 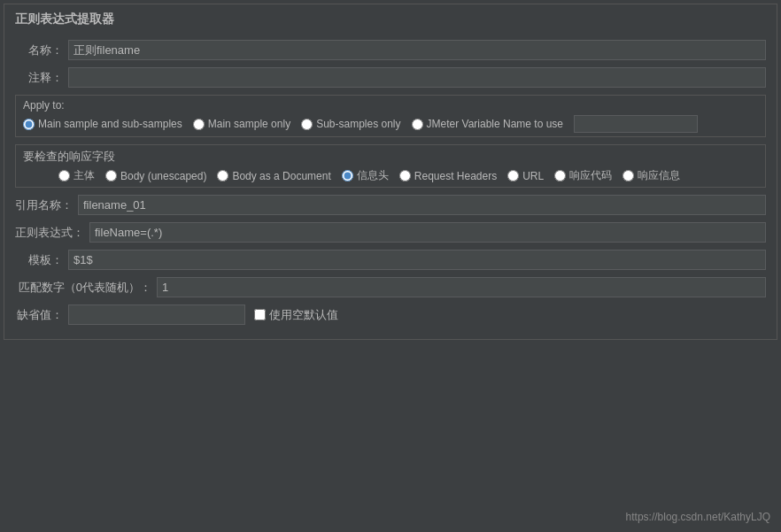 I want to click on template-label: 模板：, so click(x=42, y=260).